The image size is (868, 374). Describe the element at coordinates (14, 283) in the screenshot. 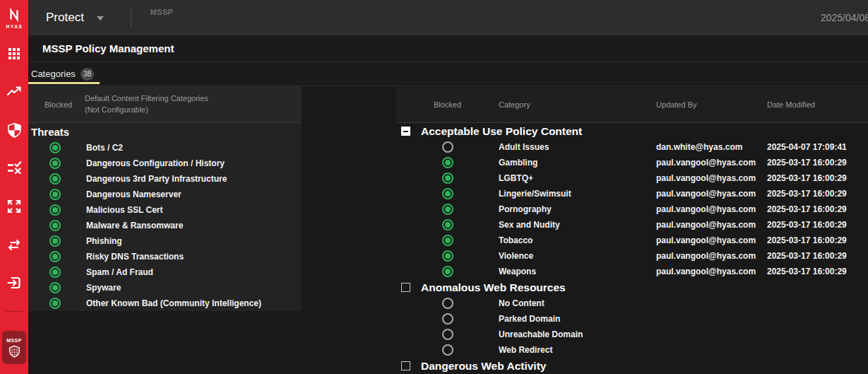

I see `sign-out-icon` at that location.